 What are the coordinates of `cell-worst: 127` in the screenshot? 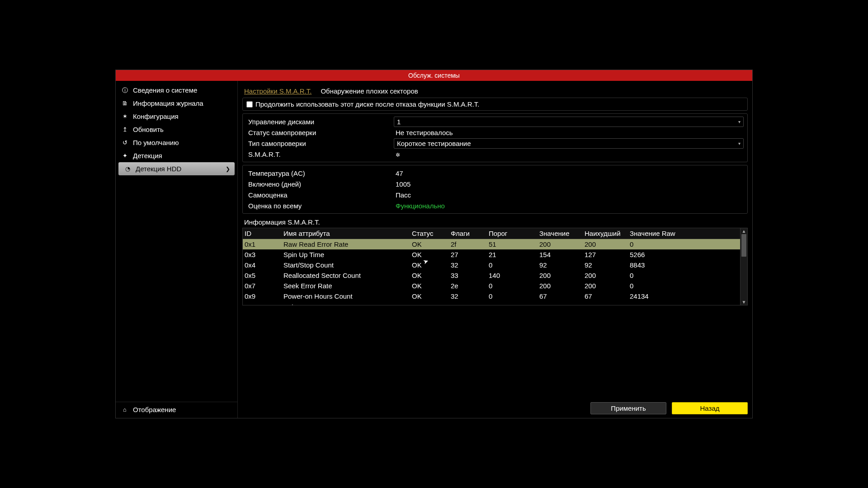 It's located at (605, 255).